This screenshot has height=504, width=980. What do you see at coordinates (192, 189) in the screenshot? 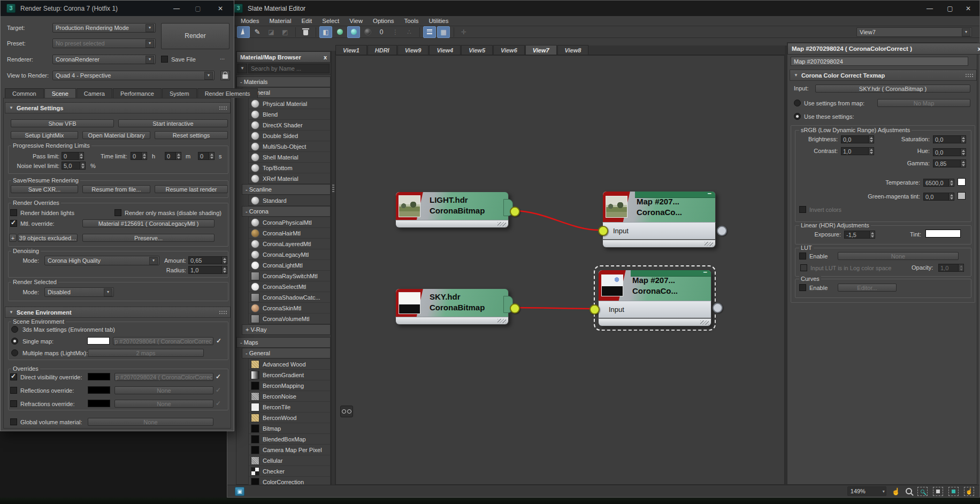
I see `resume-last-render-button: Resume last render` at bounding box center [192, 189].